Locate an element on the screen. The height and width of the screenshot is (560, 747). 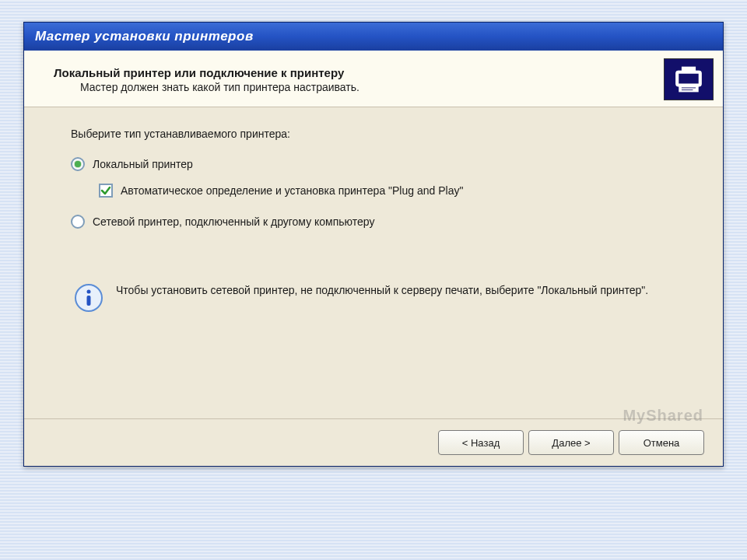
checkbox-autodetect is located at coordinates (106, 191).